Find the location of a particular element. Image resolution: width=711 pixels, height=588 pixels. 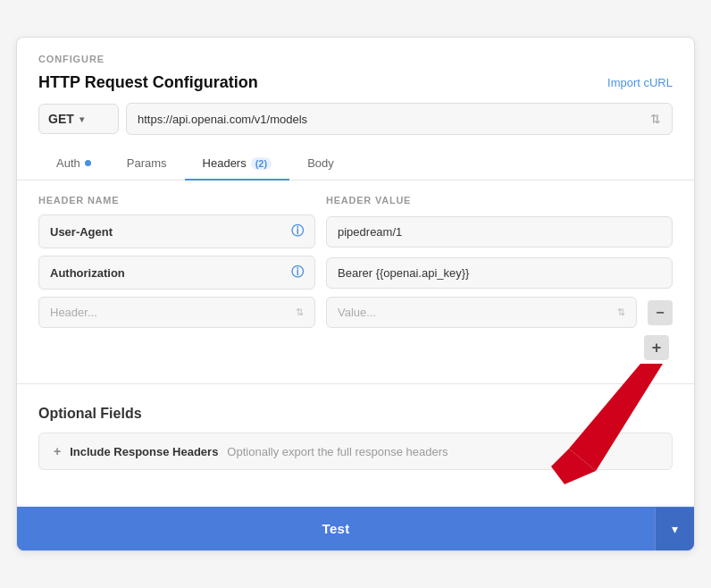

header-sort-icon: ⇅ is located at coordinates (300, 313).